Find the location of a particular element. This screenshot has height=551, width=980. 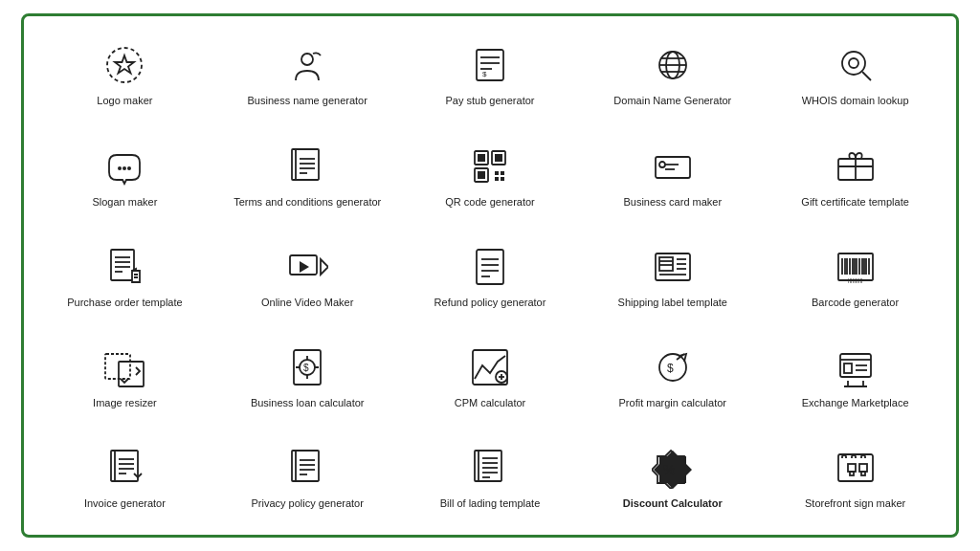

cpm-calculator-label: CPM calculator is located at coordinates (490, 403).